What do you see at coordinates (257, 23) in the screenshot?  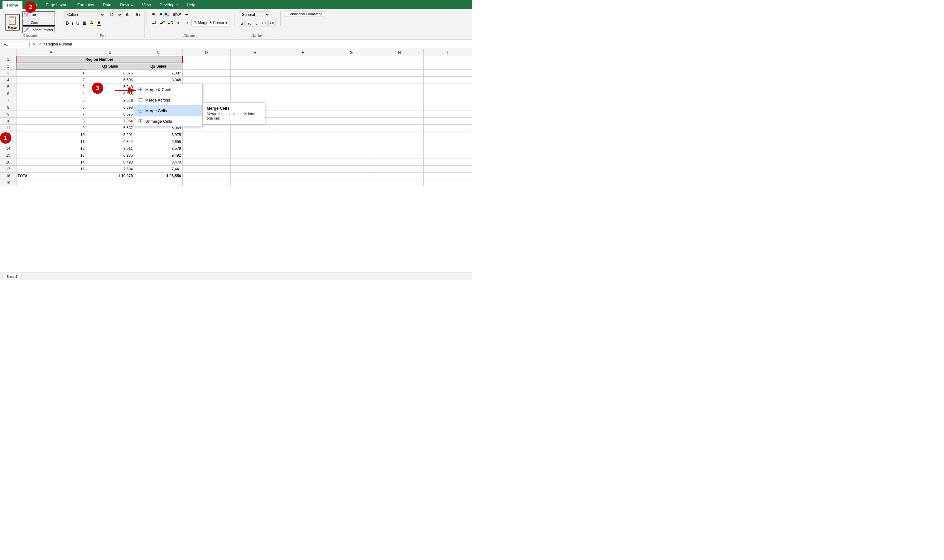 I see `number-row2: $ % , .0+ -.0` at bounding box center [257, 23].